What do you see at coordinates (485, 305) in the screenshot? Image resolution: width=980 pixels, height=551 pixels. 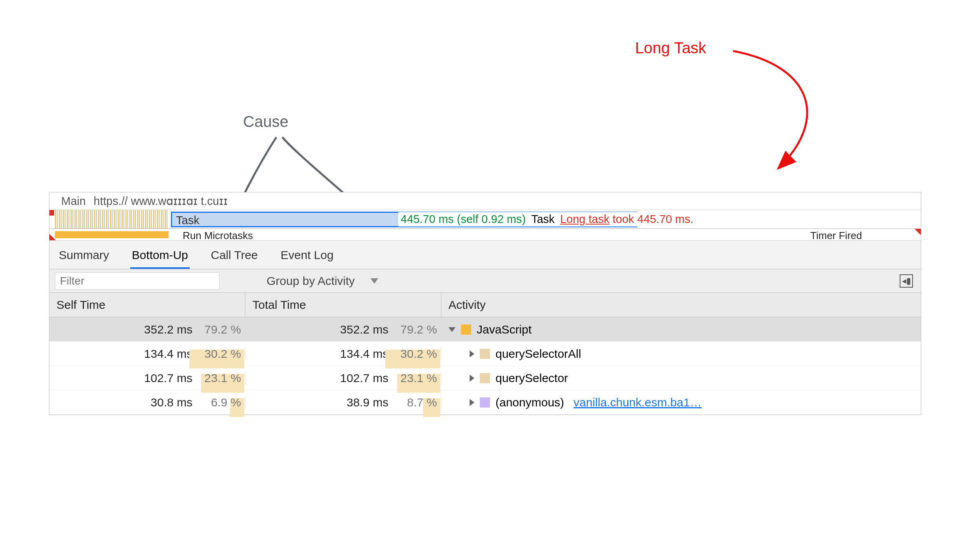 I see `table-header: Self Time Total Time Activity` at bounding box center [485, 305].